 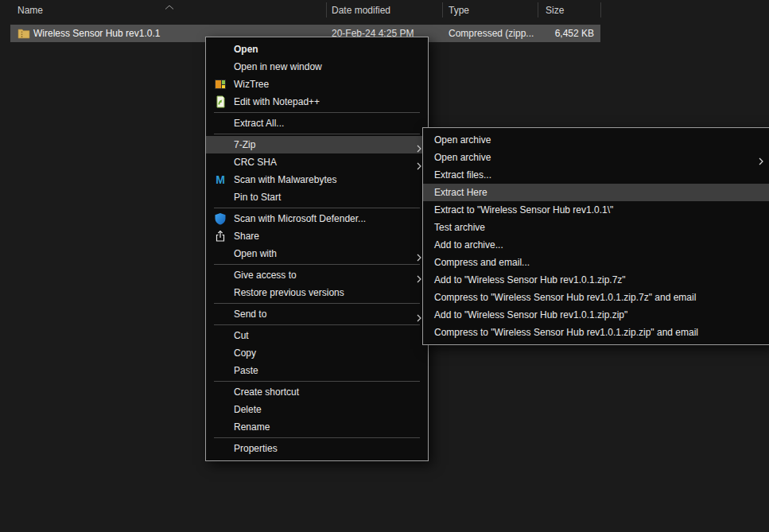 What do you see at coordinates (317, 275) in the screenshot?
I see `menu-item-give-access-to: Give access to` at bounding box center [317, 275].